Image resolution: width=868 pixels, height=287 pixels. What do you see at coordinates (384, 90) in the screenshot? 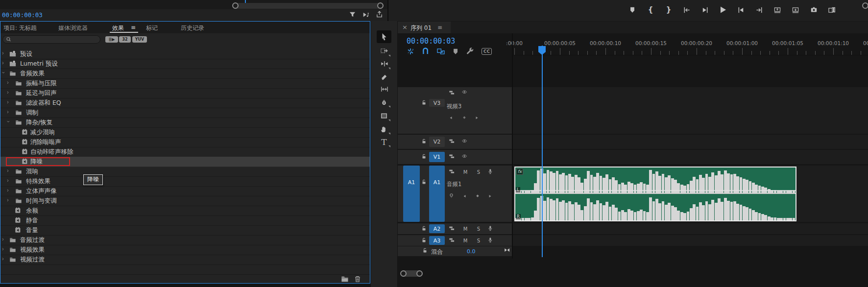
I see `slip-tool` at bounding box center [384, 90].